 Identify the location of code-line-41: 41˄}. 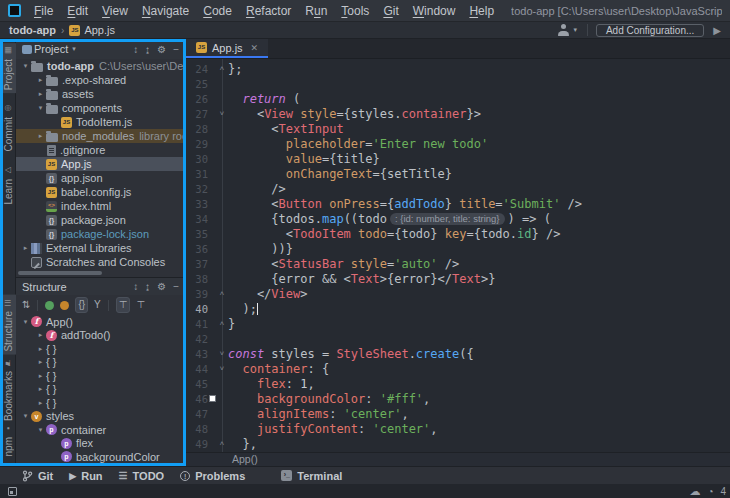
(458, 324).